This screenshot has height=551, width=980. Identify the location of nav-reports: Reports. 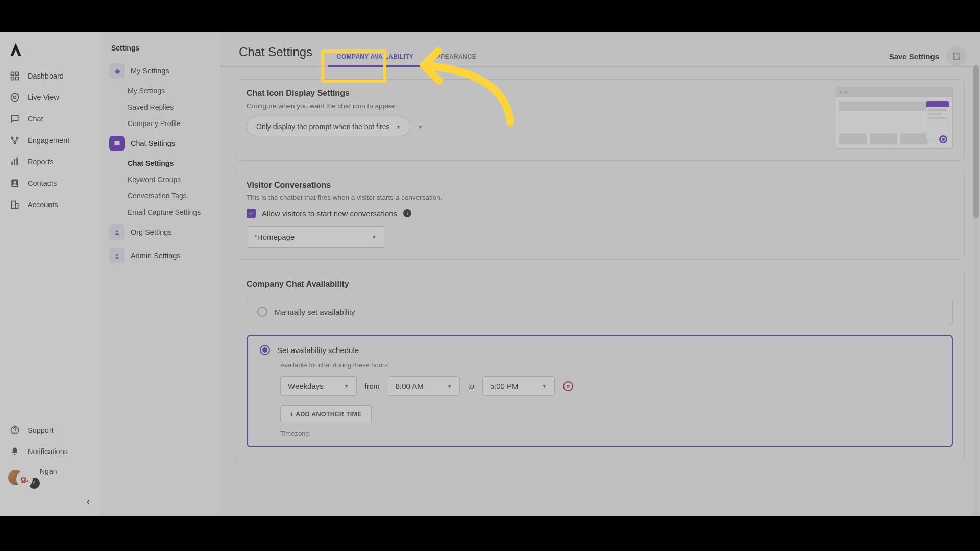
(50, 162).